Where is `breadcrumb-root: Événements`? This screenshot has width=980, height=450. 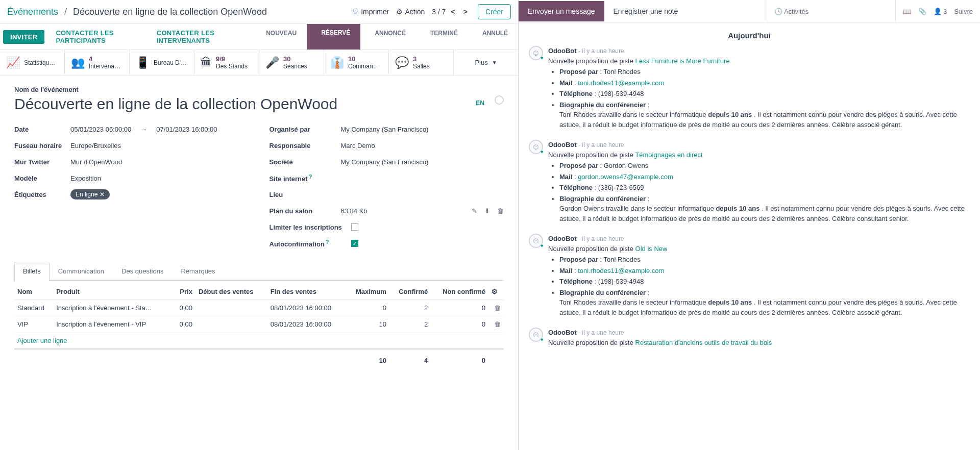
breadcrumb-root: Événements is located at coordinates (33, 12).